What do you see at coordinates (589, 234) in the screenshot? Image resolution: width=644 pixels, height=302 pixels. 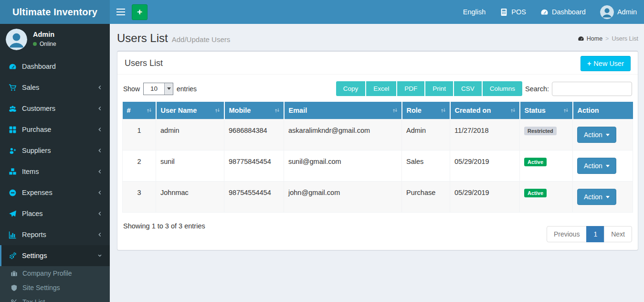 I see `pagination: Previous 1 Next` at bounding box center [589, 234].